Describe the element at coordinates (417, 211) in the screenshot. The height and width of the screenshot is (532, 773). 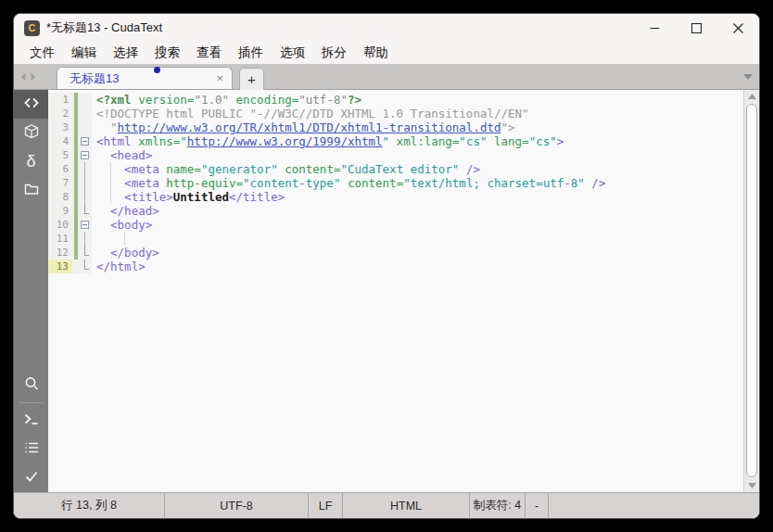
I see `code-text: </head>` at that location.